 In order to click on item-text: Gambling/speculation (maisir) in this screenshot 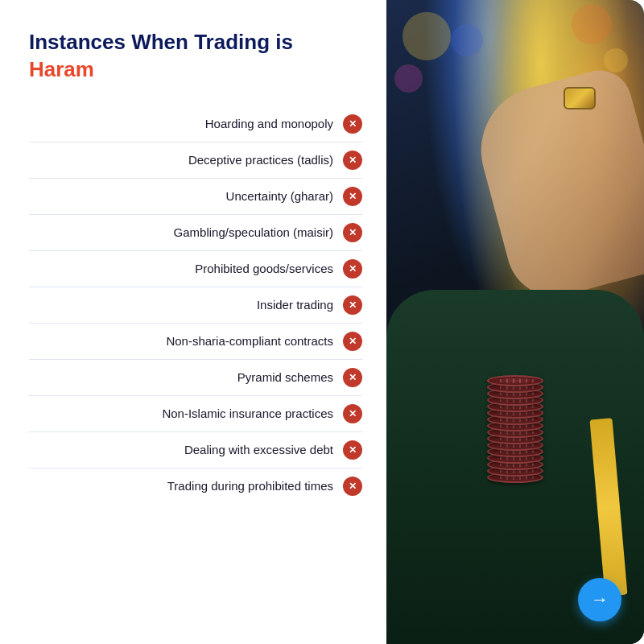, I will do `click(254, 232)`.